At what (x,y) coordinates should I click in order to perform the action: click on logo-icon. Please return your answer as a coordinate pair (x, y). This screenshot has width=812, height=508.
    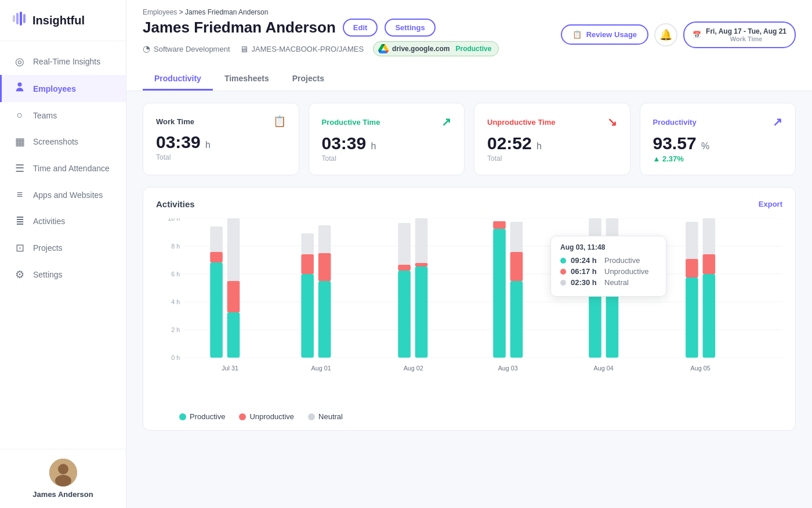
    Looking at the image, I should click on (20, 20).